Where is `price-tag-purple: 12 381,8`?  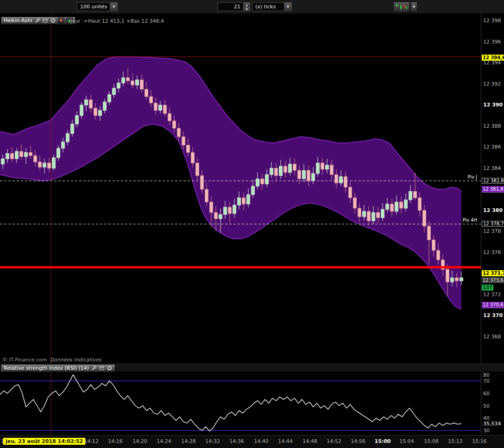
price-tag-purple: 12 381,8 is located at coordinates (493, 189).